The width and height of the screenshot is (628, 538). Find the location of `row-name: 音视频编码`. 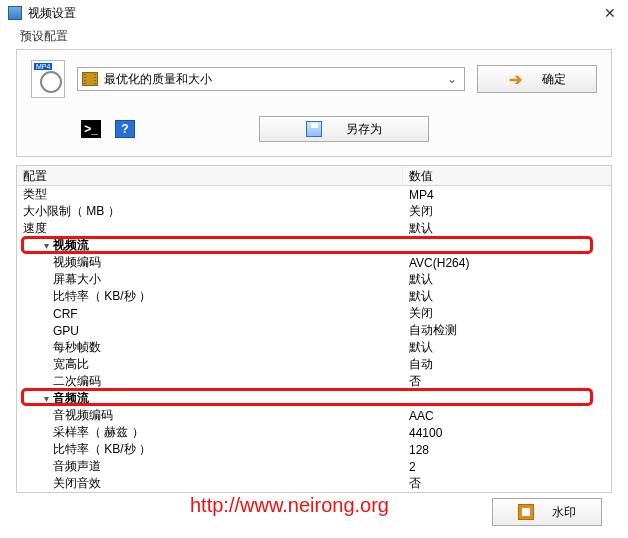

row-name: 音视频编码 is located at coordinates (210, 416).